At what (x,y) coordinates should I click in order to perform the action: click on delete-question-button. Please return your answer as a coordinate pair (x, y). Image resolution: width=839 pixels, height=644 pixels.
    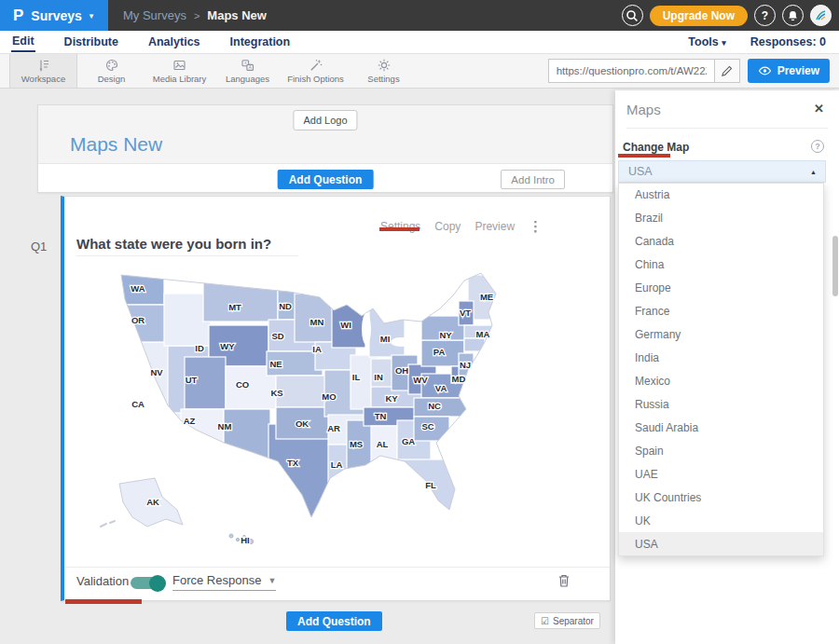
    Looking at the image, I should click on (564, 582).